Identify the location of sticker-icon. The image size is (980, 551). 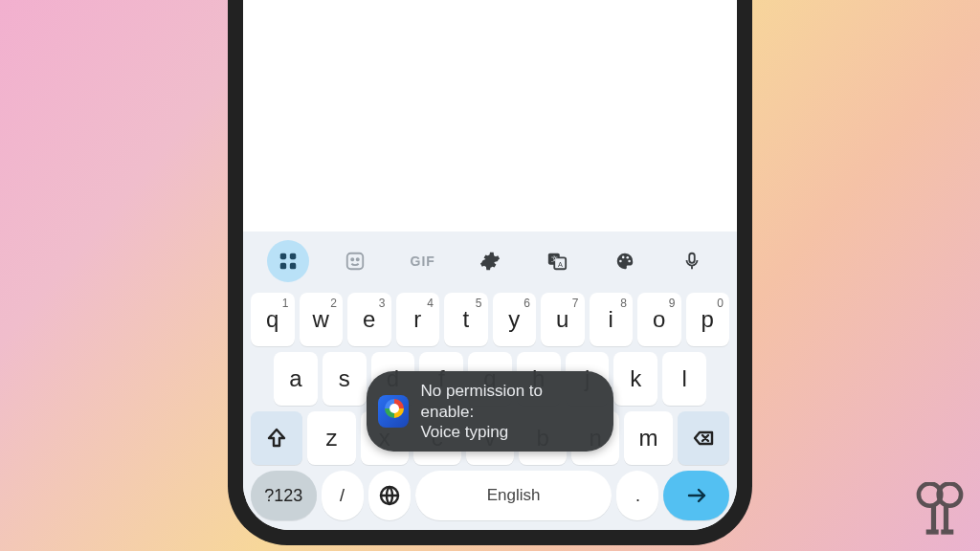
(355, 261).